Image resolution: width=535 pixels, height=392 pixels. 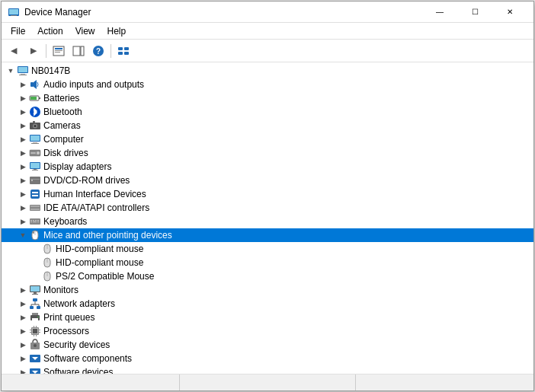 What do you see at coordinates (268, 304) in the screenshot?
I see `tree-item-network: ▶ Network adapters` at bounding box center [268, 304].